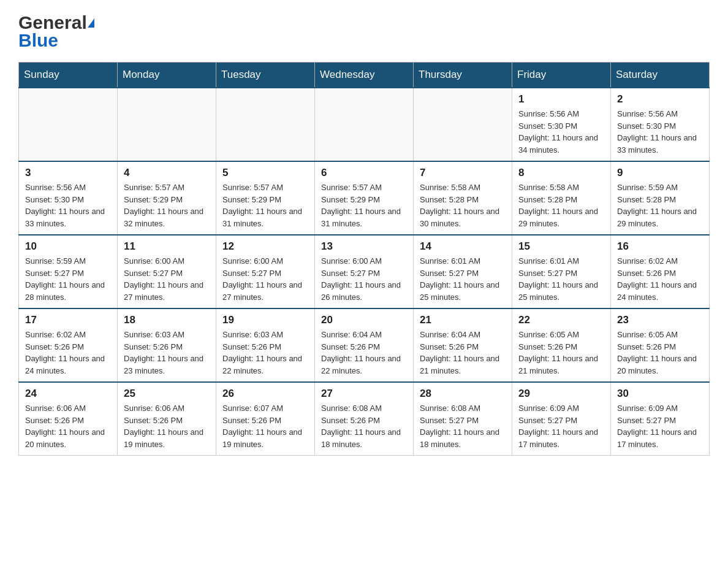 The image size is (728, 563). What do you see at coordinates (69, 198) in the screenshot?
I see `calendar-cell: 3Sunrise: 5:56 AM Sunset: 5:30 PM Daylig…` at bounding box center [69, 198].